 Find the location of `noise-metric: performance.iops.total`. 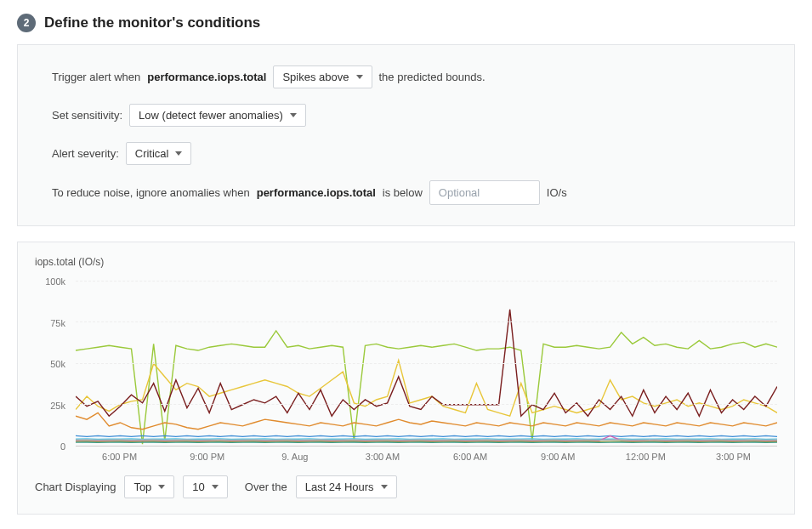

noise-metric: performance.iops.total is located at coordinates (316, 192).